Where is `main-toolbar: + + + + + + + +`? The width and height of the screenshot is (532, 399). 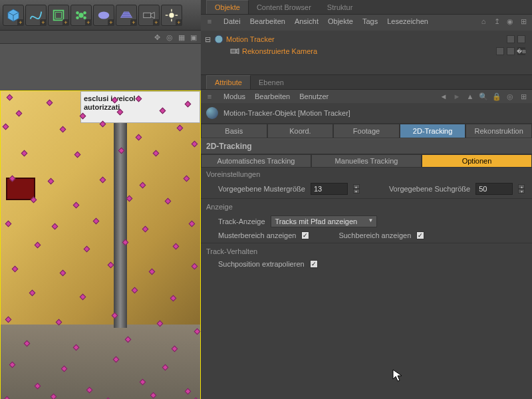 main-toolbar: + + + + + + + + is located at coordinates (100, 15).